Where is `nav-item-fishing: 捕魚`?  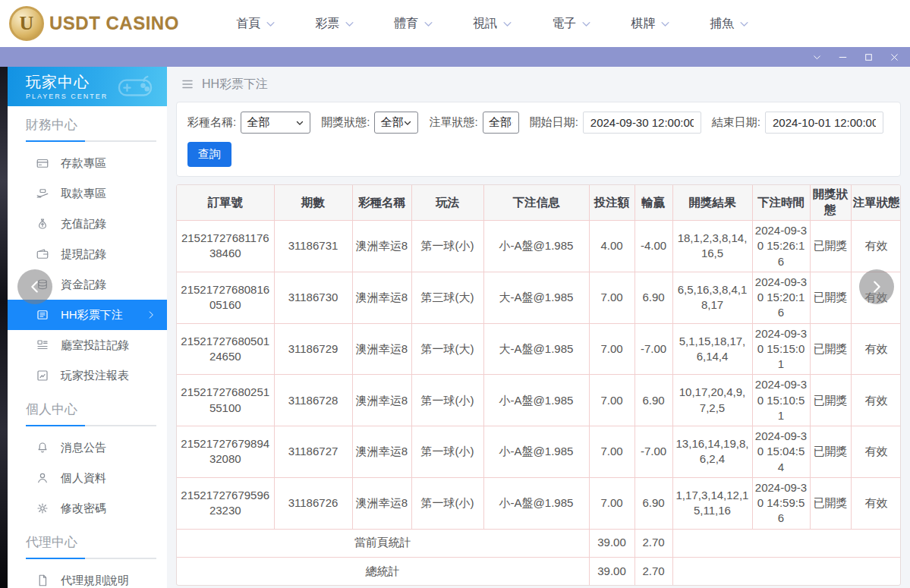 nav-item-fishing: 捕魚 is located at coordinates (730, 24).